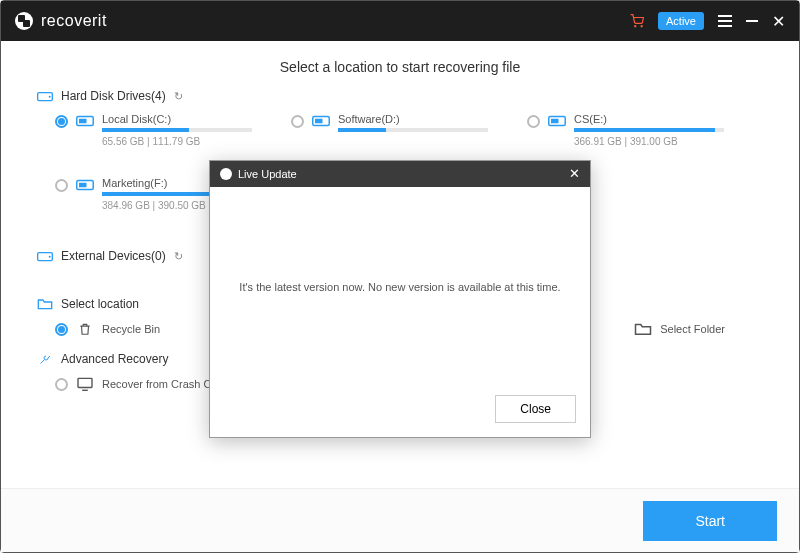 Image resolution: width=800 pixels, height=553 pixels. Describe the element at coordinates (45, 359) in the screenshot. I see `wrench-icon` at that location.